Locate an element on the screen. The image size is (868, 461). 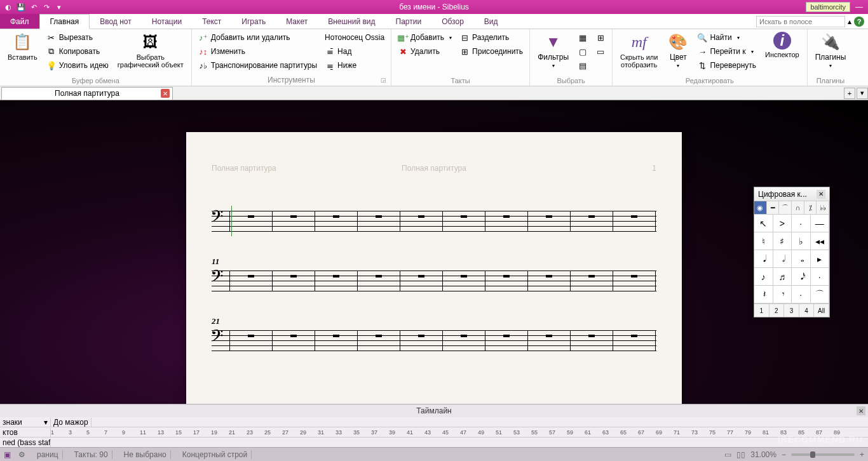
keypad-key: 𝄽 is located at coordinates (764, 295).